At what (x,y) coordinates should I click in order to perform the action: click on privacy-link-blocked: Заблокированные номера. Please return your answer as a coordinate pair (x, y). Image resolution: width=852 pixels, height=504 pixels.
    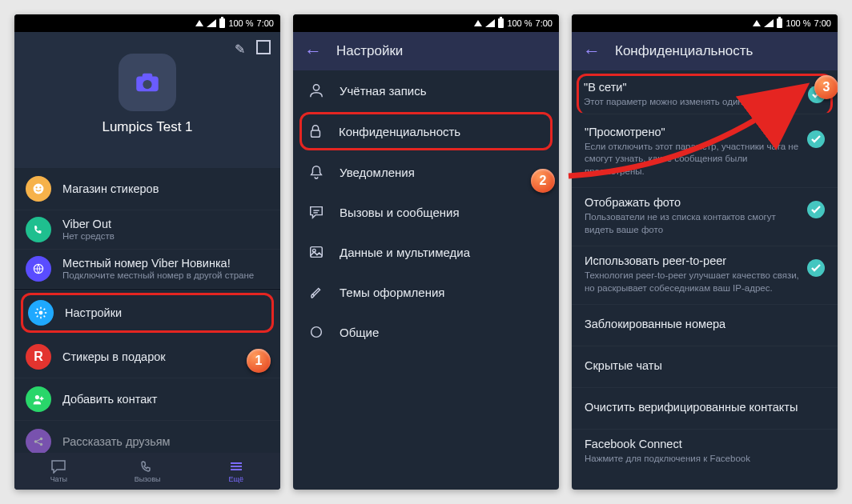
    Looking at the image, I should click on (705, 326).